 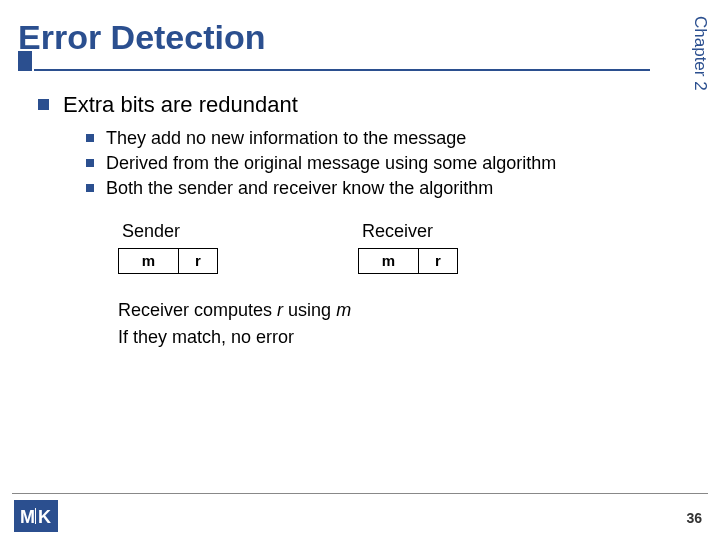 What do you see at coordinates (700, 54) in the screenshot?
I see `chapter-label: Chapter 2` at bounding box center [700, 54].